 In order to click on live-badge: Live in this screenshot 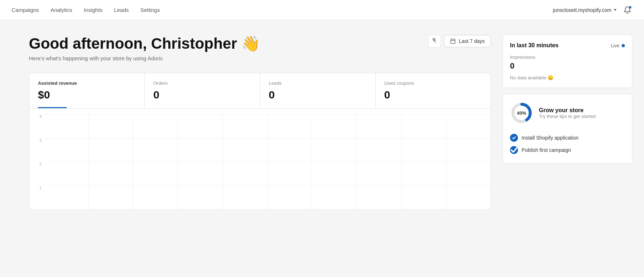, I will do `click(618, 45)`.